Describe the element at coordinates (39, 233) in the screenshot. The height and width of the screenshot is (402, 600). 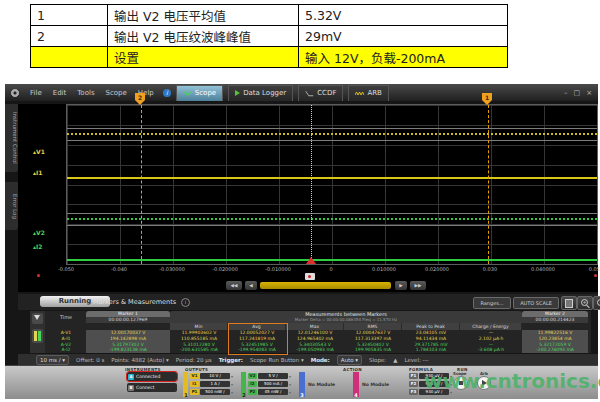
I see `channel-marker-v2: ▴V2` at that location.